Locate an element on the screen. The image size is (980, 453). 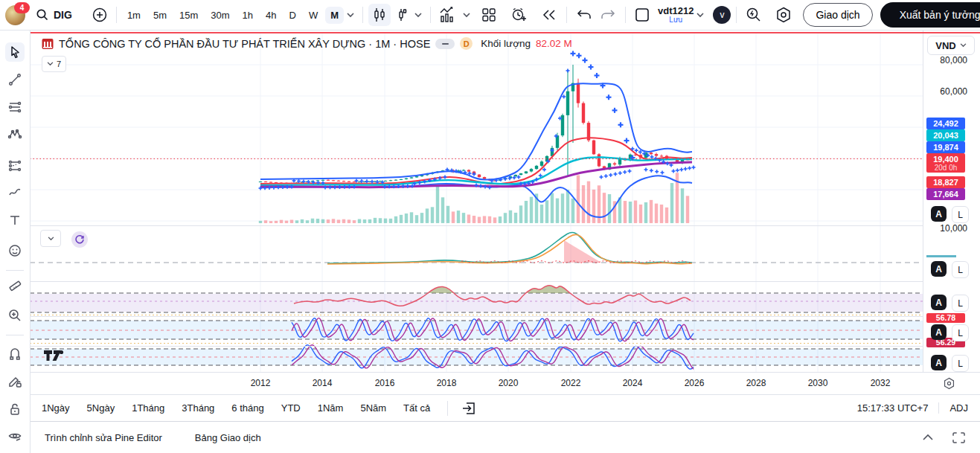
account-avatar: v is located at coordinates (722, 15).